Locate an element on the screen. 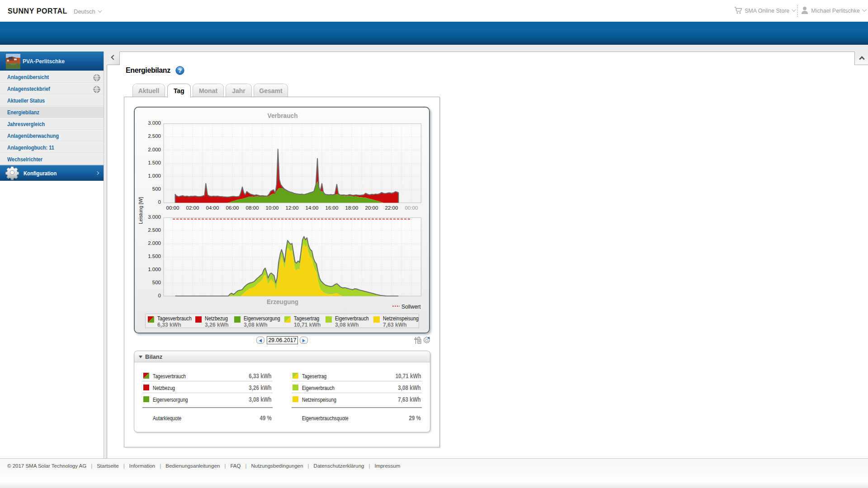  svg-text: Erzeugung is located at coordinates (283, 302).